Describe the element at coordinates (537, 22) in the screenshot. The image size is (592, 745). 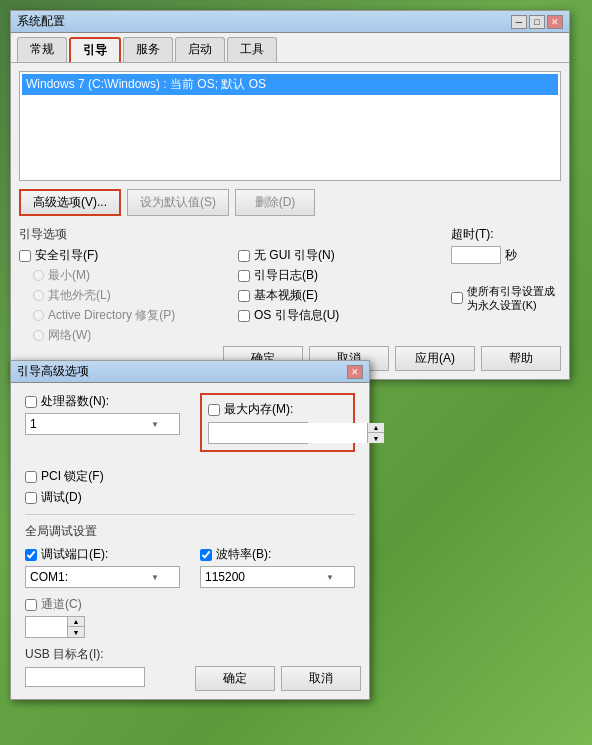
I see `maximize-button: □` at that location.